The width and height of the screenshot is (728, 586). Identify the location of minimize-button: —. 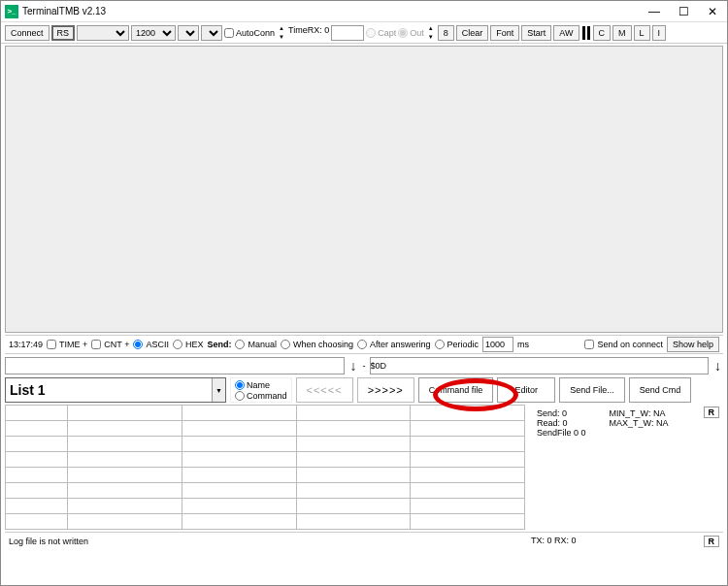
(654, 12).